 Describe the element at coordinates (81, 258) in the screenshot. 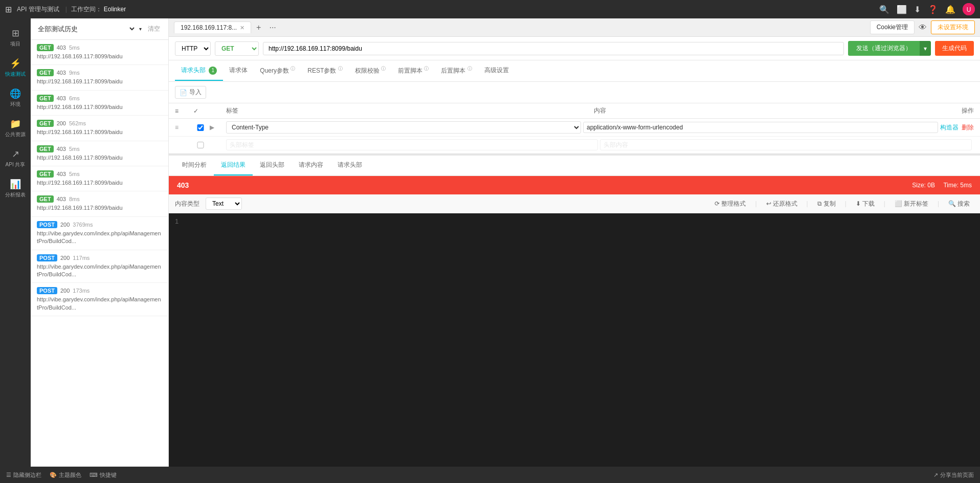

I see `duration: 117ms` at that location.